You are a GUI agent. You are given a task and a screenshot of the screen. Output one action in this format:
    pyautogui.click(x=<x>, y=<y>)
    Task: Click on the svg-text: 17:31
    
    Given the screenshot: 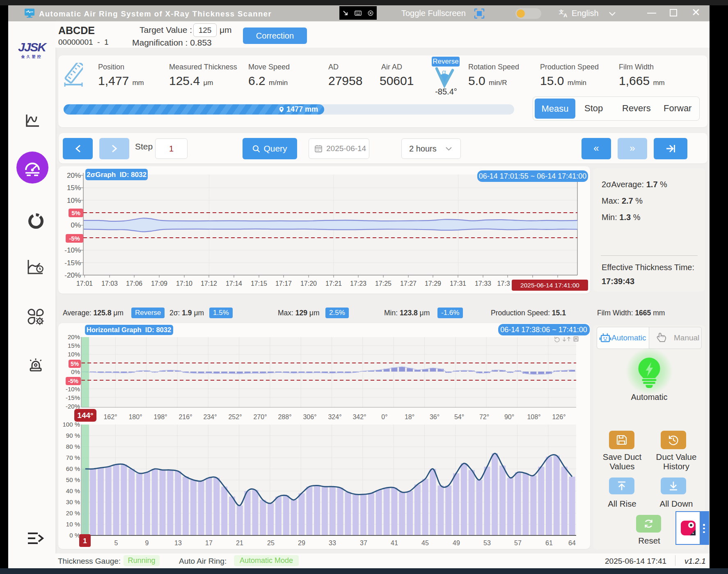 What is the action you would take?
    pyautogui.click(x=458, y=283)
    